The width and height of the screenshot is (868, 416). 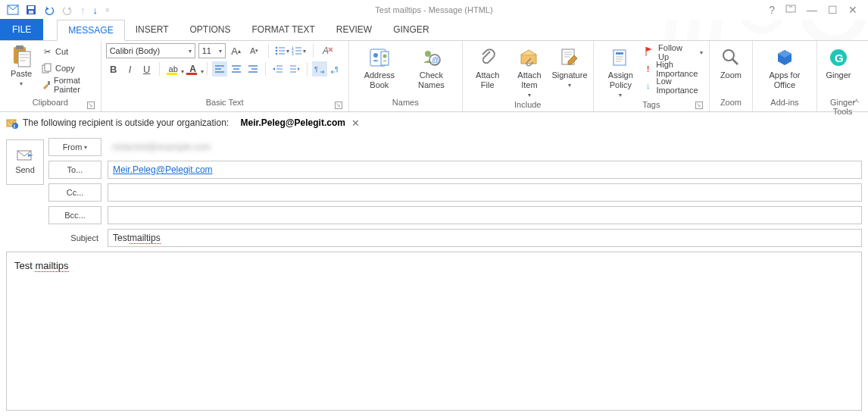 What do you see at coordinates (236, 51) in the screenshot?
I see `grow-font-button: A▴` at bounding box center [236, 51].